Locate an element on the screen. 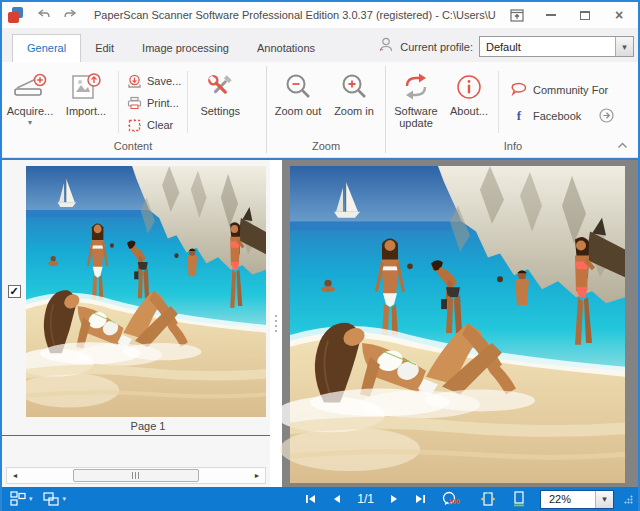 Image resolution: width=640 pixels, height=511 pixels. tools-icon is located at coordinates (220, 87).